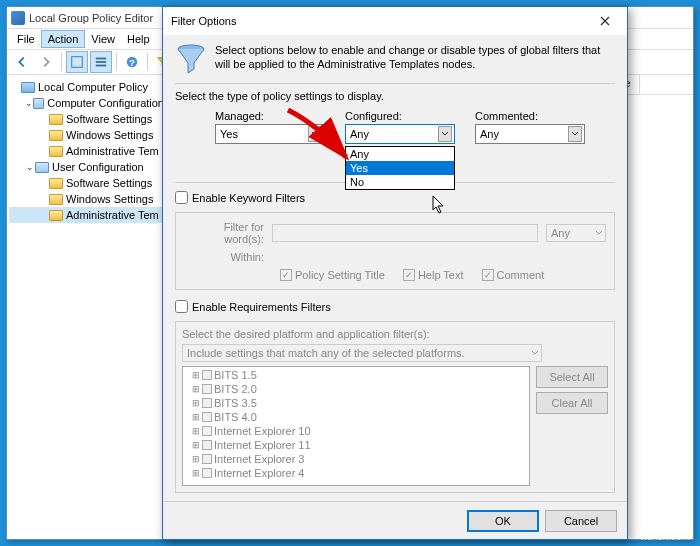  Describe the element at coordinates (270, 116) in the screenshot. I see `managed-label: Managed:` at that location.